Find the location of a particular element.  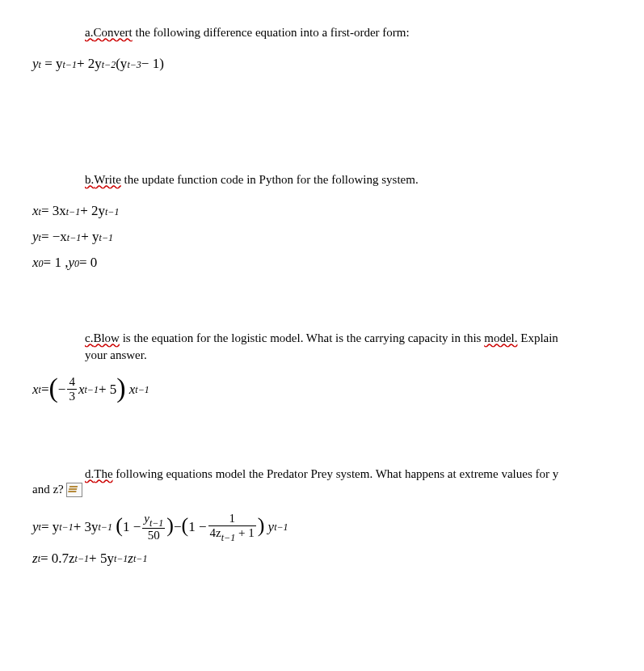

prompt-b: b.Write the update function code in Pyth… is located at coordinates (348, 179).